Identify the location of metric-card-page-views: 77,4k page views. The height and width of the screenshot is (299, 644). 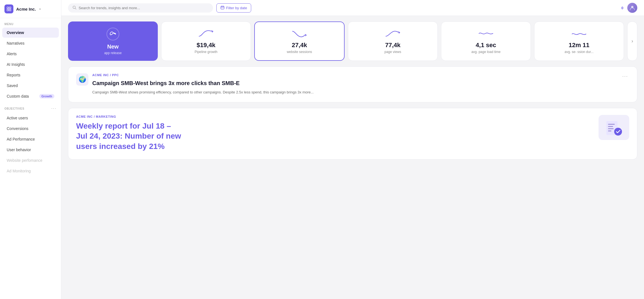
(393, 41).